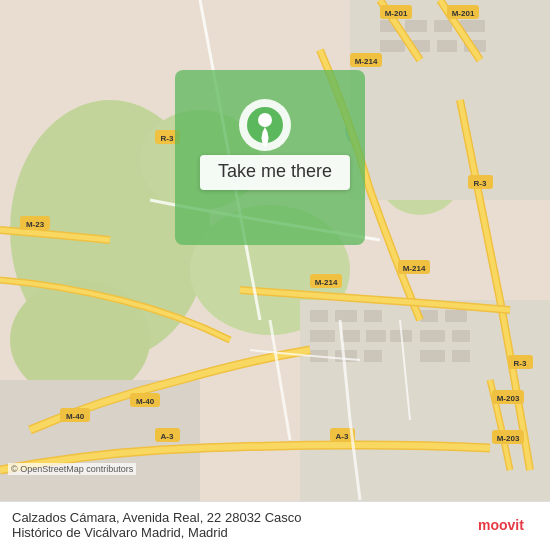 The image size is (550, 550). Describe the element at coordinates (240, 532) in the screenshot. I see `address-line2: Histórico de Vicálvaro Madrid, Madrid` at that location.